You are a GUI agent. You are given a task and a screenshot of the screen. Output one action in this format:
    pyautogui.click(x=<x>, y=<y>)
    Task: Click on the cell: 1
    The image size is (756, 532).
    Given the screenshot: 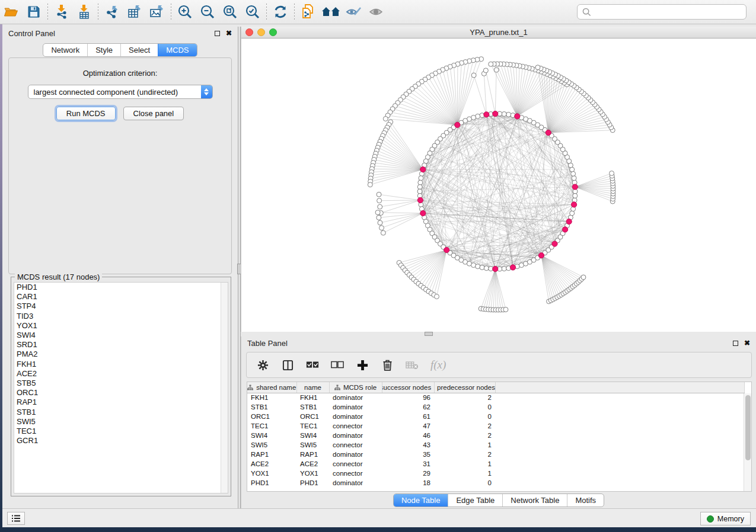 What is the action you would take?
    pyautogui.click(x=465, y=473)
    